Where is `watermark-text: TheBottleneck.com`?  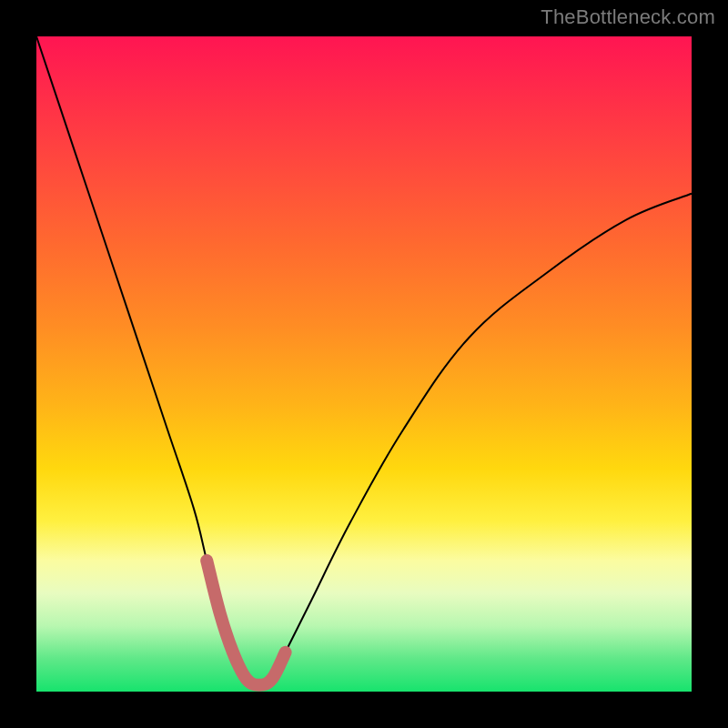
watermark-text: TheBottleneck.com is located at coordinates (628, 17).